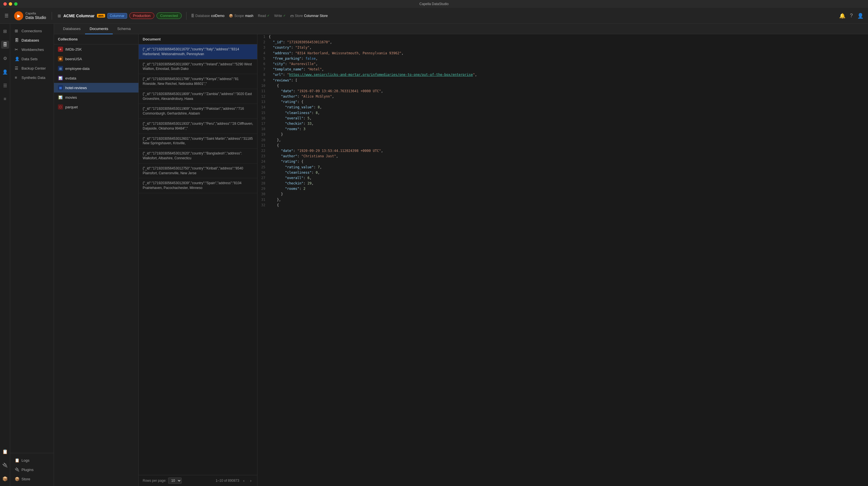 The height and width of the screenshot is (486, 868). Describe the element at coordinates (198, 82) in the screenshot. I see `doc-item-2: {"_id":"1719203056453011798","country":"…` at that location.